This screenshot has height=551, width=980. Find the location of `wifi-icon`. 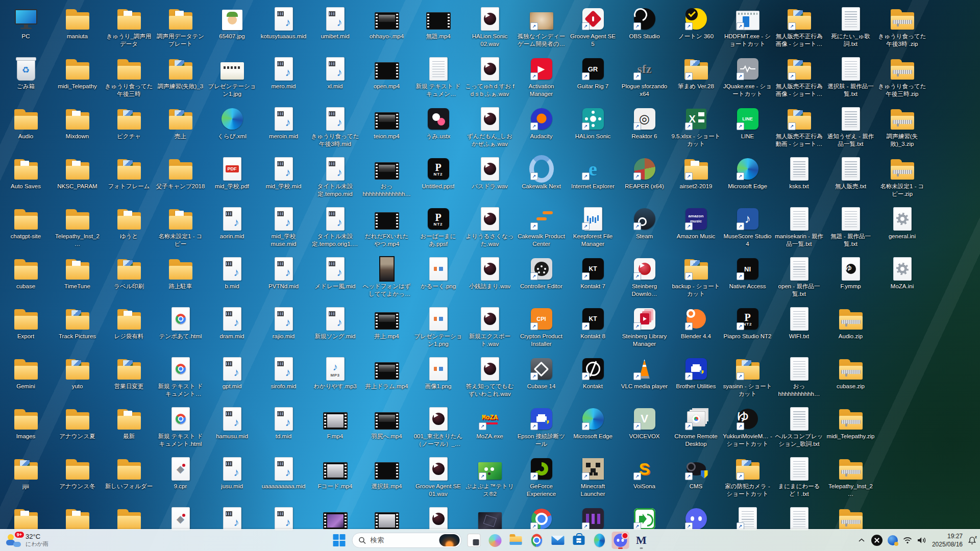

wifi-icon is located at coordinates (908, 540).